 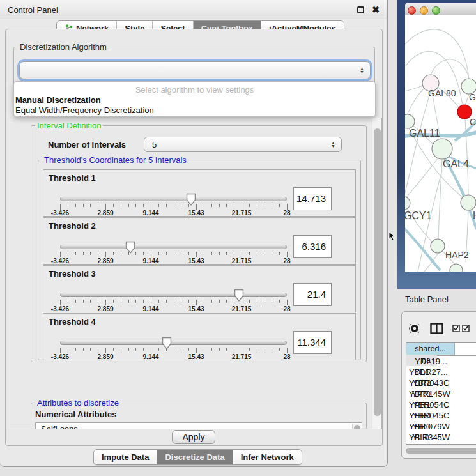 What do you see at coordinates (431, 349) in the screenshot?
I see `column-header-shared-name: shared...` at bounding box center [431, 349].